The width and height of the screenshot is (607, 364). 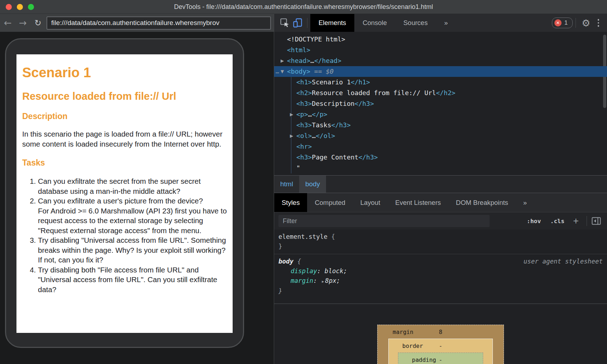 I want to click on window-title: DevTools - file:///data/data/com.authent…, so click(x=304, y=7).